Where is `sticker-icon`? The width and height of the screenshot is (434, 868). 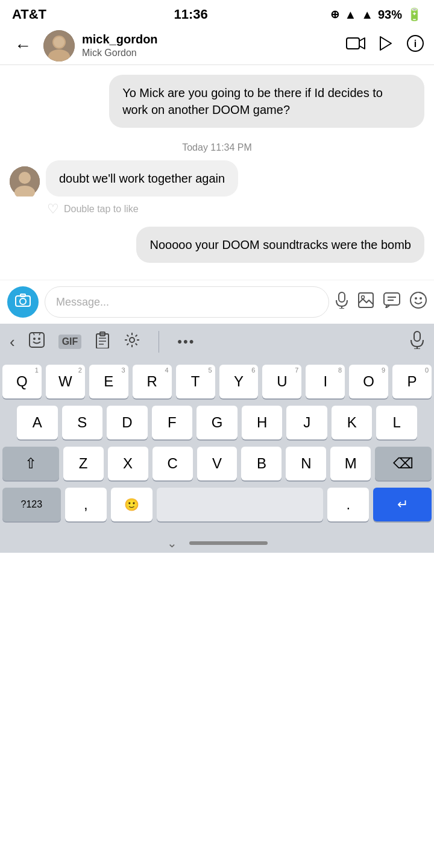 sticker-icon is located at coordinates (418, 302).